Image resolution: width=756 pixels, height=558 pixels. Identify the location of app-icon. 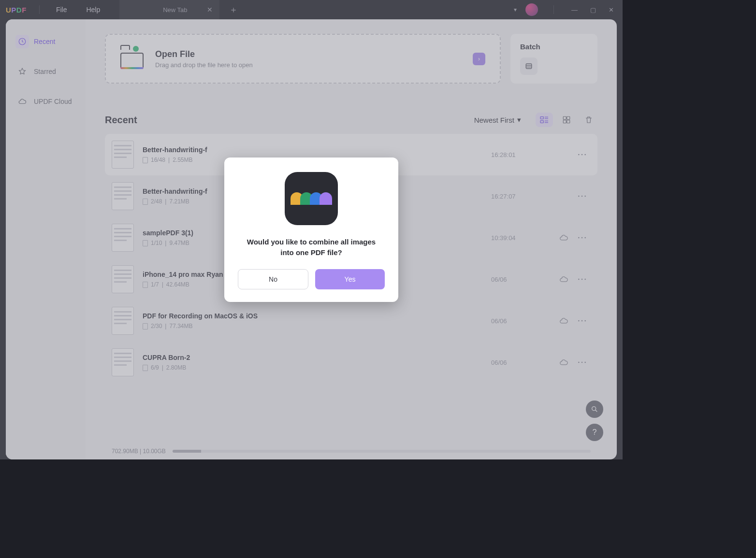
(311, 199).